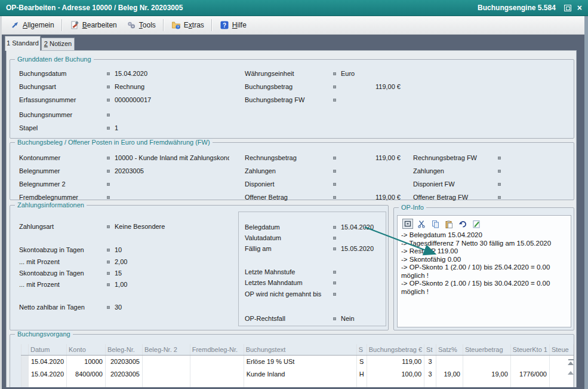 The width and height of the screenshot is (588, 389). Describe the element at coordinates (460, 184) in the screenshot. I see `field-disponiert-fw: Disponiert FW` at that location.